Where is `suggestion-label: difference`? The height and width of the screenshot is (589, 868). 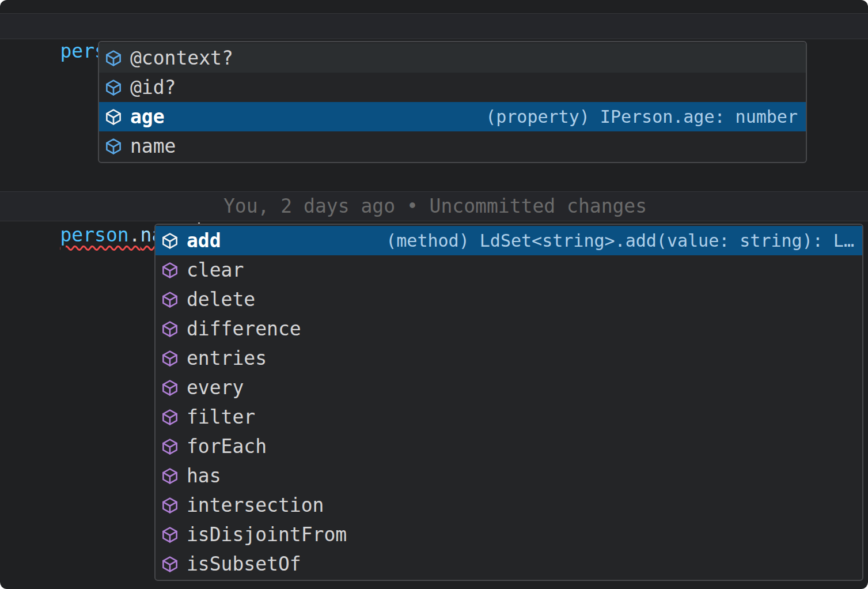
suggestion-label: difference is located at coordinates (244, 329).